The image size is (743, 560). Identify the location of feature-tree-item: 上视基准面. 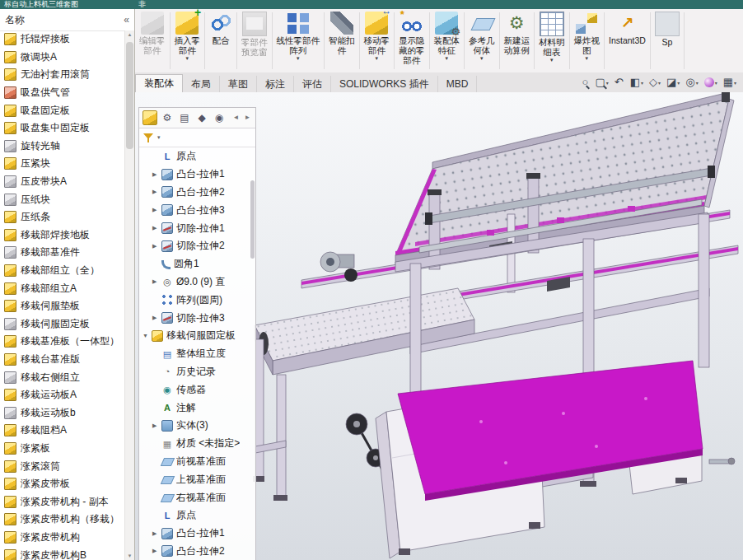
(198, 479).